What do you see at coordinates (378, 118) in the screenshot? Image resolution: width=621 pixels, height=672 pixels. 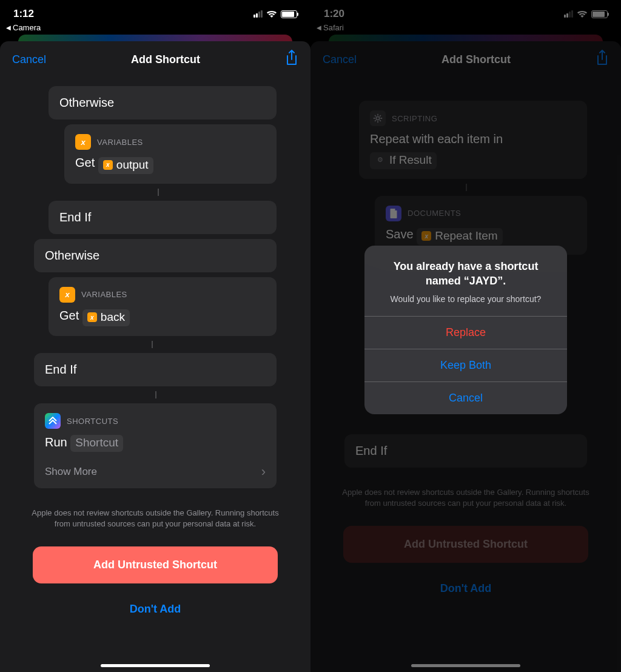 I see `scripting-icon` at bounding box center [378, 118].